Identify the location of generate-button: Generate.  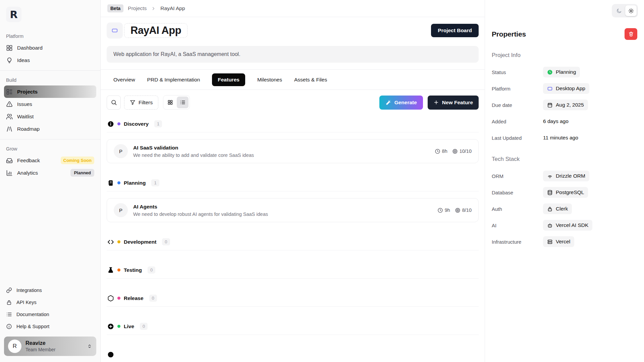
(401, 103).